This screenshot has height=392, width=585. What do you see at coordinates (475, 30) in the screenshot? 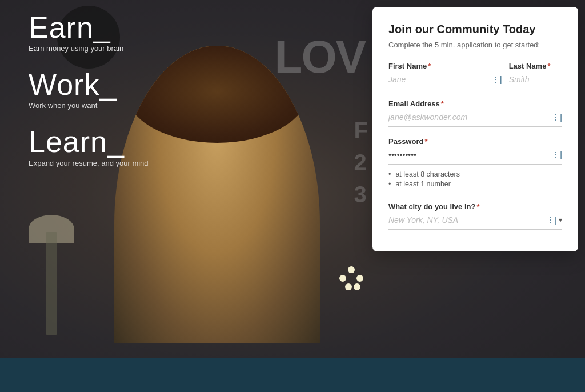
I see `form-title: Join our Community Today` at bounding box center [475, 30].